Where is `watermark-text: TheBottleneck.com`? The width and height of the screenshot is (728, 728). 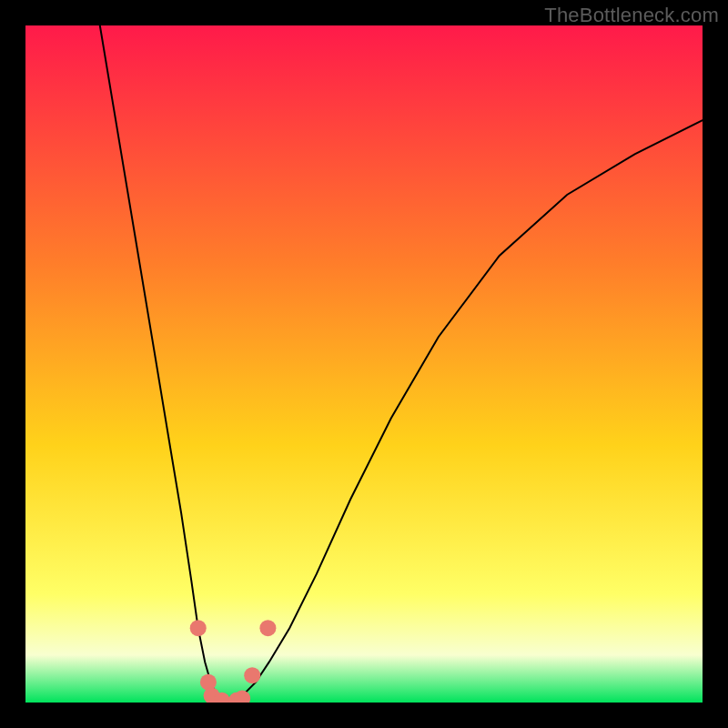
watermark-text: TheBottleneck.com is located at coordinates (632, 15).